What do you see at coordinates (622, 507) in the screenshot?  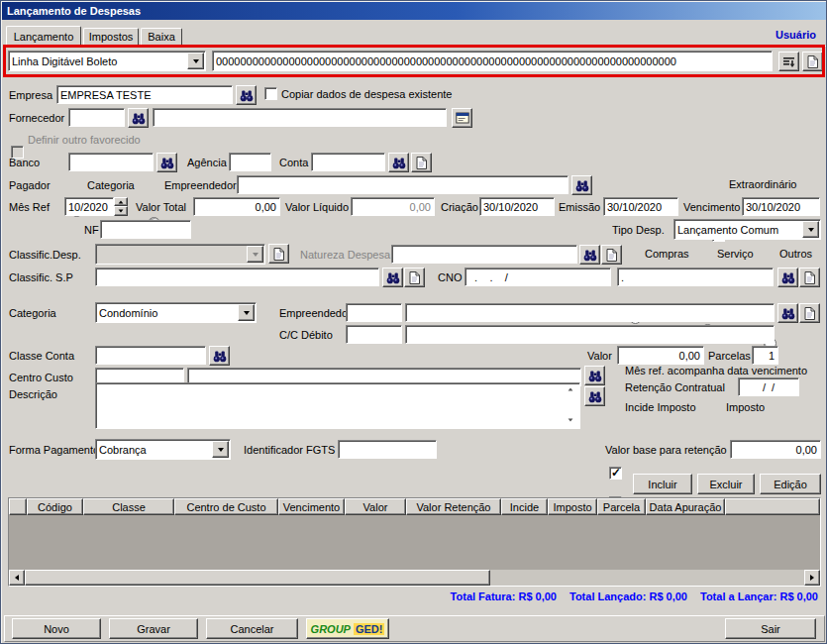 I see `grid-header-parcela: Parcela` at bounding box center [622, 507].